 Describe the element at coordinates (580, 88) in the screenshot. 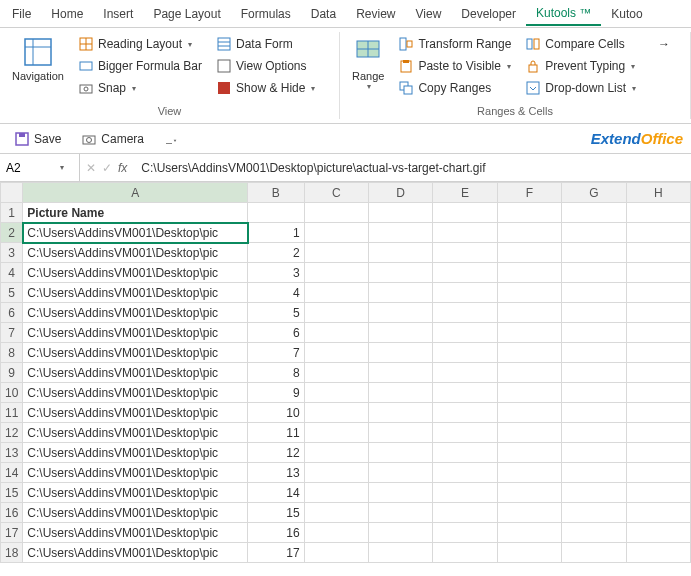

I see `dropdown-list-button: Drop-down List▾` at that location.